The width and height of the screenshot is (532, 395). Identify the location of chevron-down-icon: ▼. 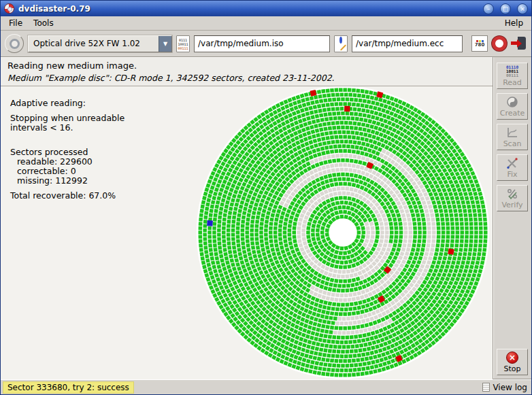
(165, 44).